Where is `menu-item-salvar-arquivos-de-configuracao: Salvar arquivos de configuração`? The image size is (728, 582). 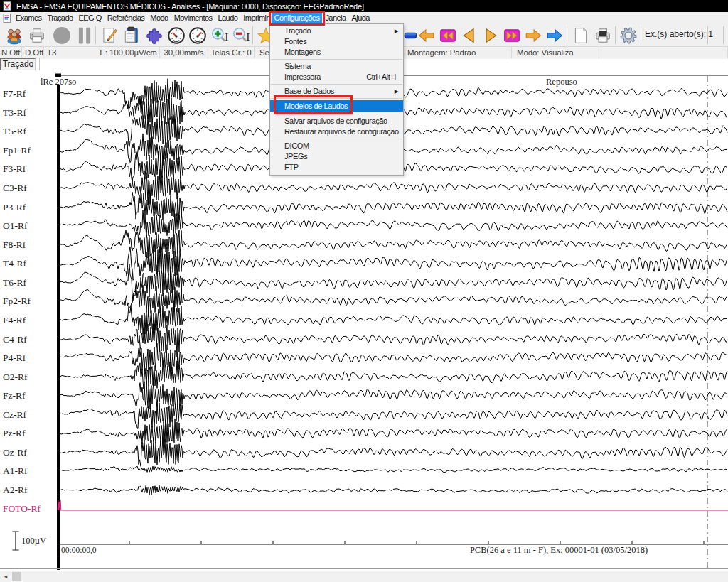 menu-item-salvar-arquivos-de-configuracao: Salvar arquivos de configuração is located at coordinates (337, 121).